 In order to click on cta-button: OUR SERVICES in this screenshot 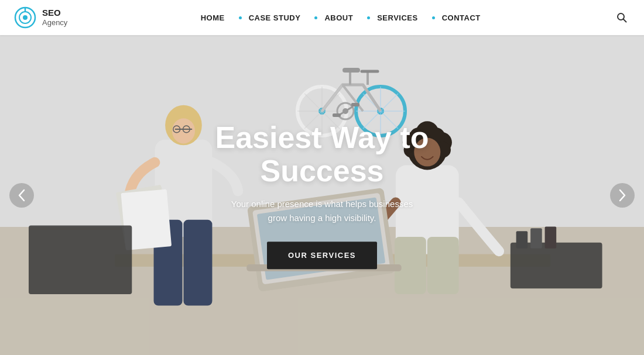, I will do `click(322, 255)`.